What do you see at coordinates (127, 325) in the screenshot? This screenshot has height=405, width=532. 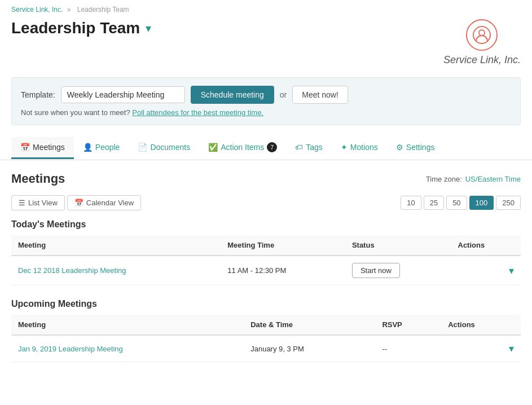 I see `col-upcoming-meeting: Meeting` at bounding box center [127, 325].